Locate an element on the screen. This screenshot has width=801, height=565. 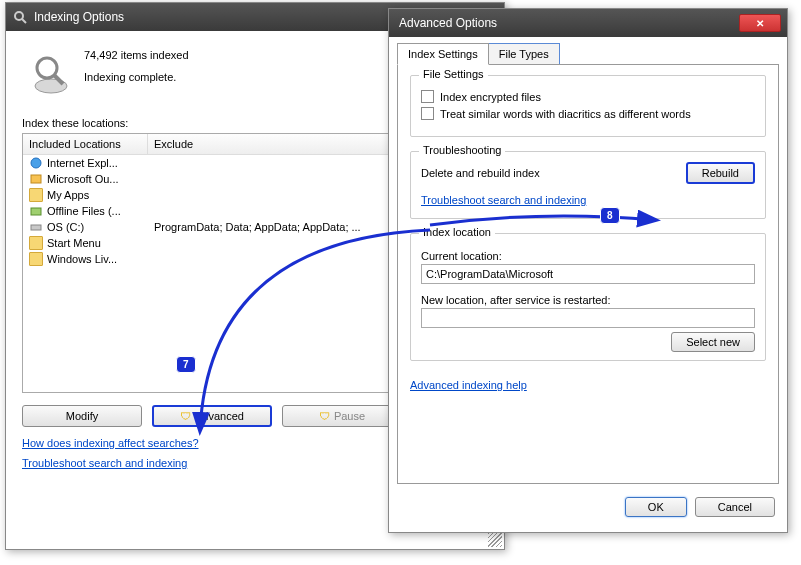
troubleshoot-link: Troubleshoot search and indexing is located at coordinates (104, 463).